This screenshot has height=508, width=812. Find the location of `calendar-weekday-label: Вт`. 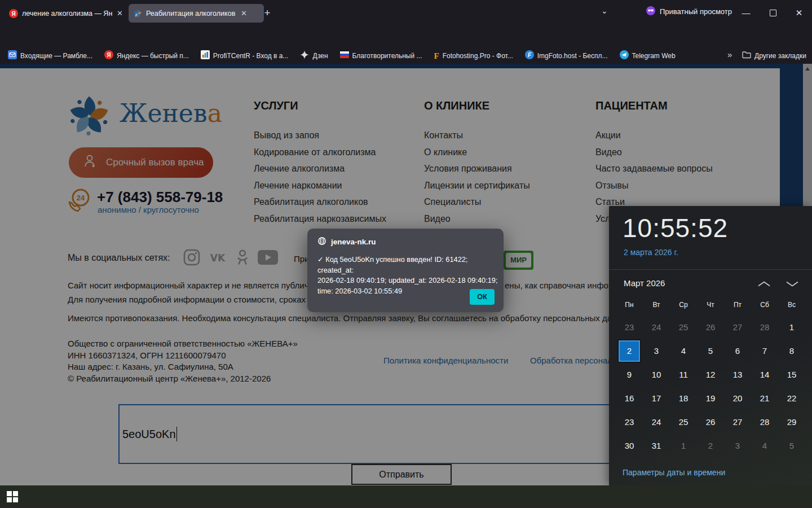

calendar-weekday-label: Вт is located at coordinates (656, 306).